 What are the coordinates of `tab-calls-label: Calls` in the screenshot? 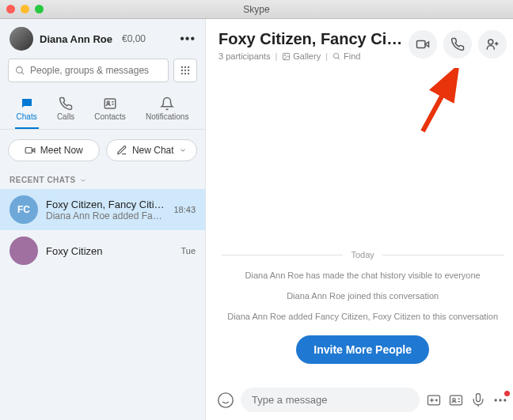 It's located at (66, 117).